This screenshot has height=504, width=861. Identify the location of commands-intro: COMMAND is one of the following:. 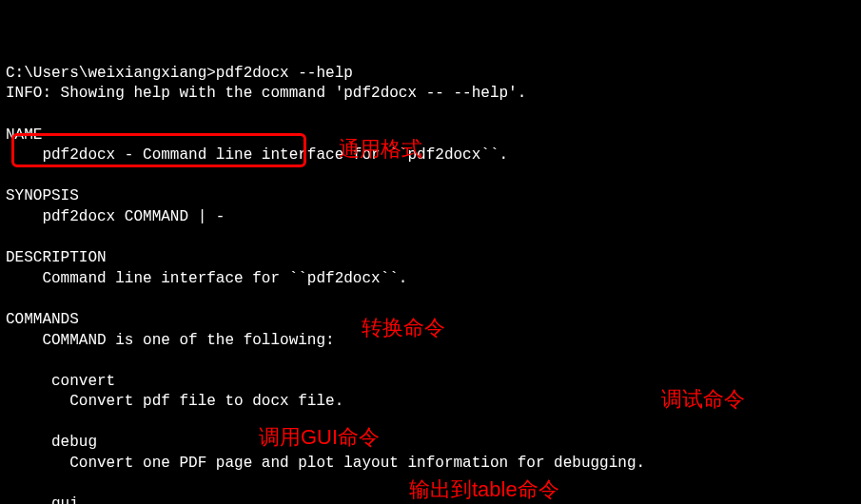
(170, 340).